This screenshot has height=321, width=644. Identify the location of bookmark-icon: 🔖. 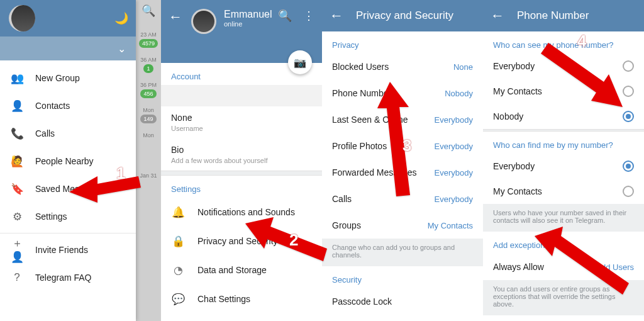
(17, 189).